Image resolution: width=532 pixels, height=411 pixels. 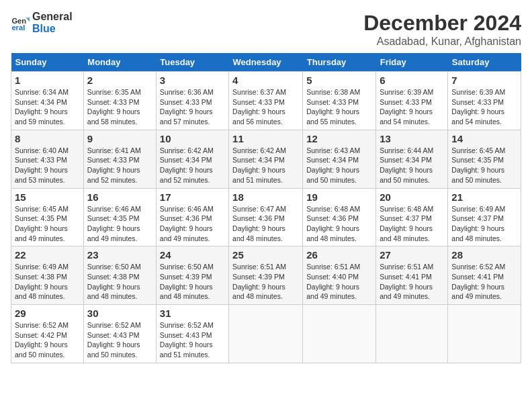 I want to click on col-wednesday: Wednesday, so click(x=266, y=62).